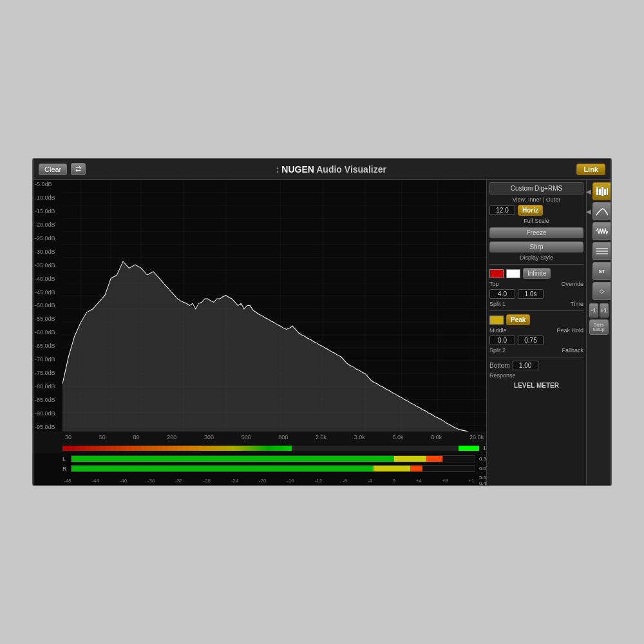  What do you see at coordinates (502, 294) in the screenshot?
I see `split1-input` at bounding box center [502, 294].